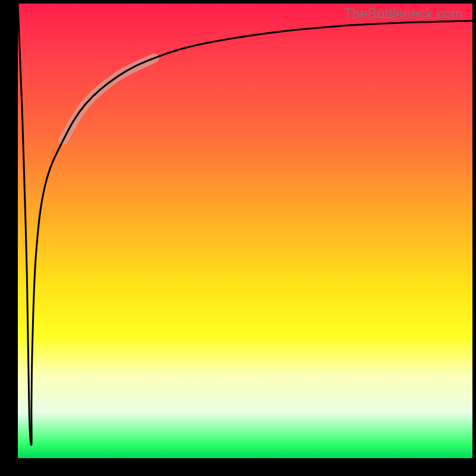  What do you see at coordinates (403, 14) in the screenshot?
I see `watermark-text: TheBottleneck.com` at bounding box center [403, 14].